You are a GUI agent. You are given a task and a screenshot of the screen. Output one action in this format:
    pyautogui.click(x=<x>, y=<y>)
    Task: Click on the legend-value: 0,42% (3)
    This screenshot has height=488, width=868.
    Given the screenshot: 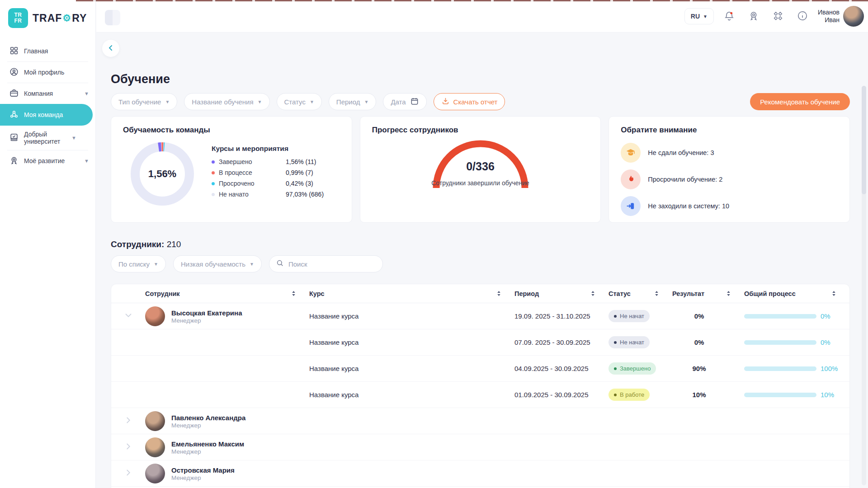 What is the action you would take?
    pyautogui.click(x=299, y=183)
    